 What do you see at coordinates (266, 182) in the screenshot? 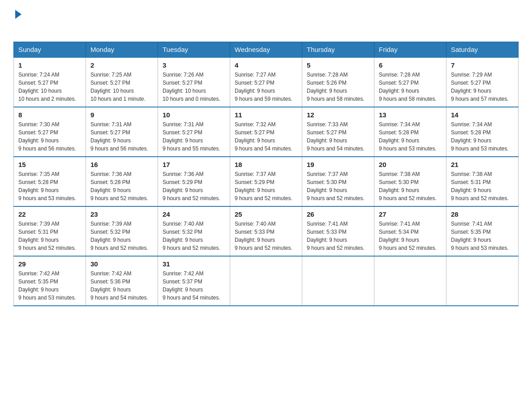
I see `calendar-week-row: 15Sunrise: 7:35 AMSunset: 5:28 PMDayligh…` at bounding box center [266, 182].